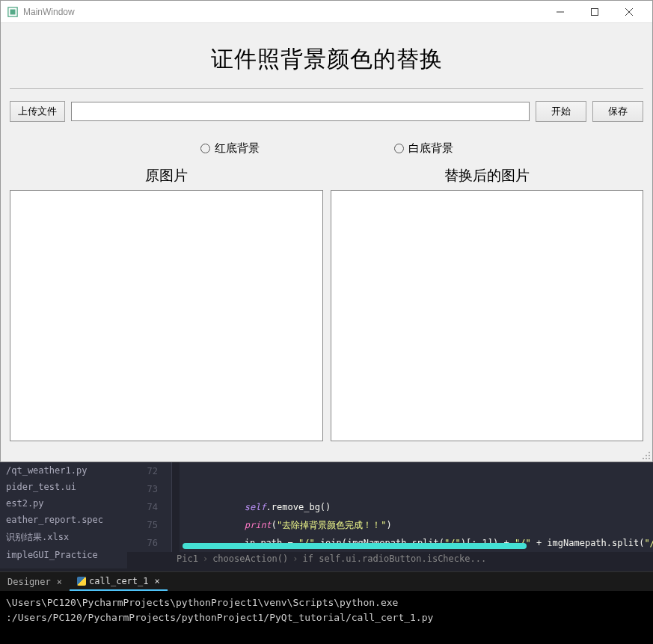 This screenshot has width=653, height=644. I want to click on upload-button: 上传文件, so click(37, 111).